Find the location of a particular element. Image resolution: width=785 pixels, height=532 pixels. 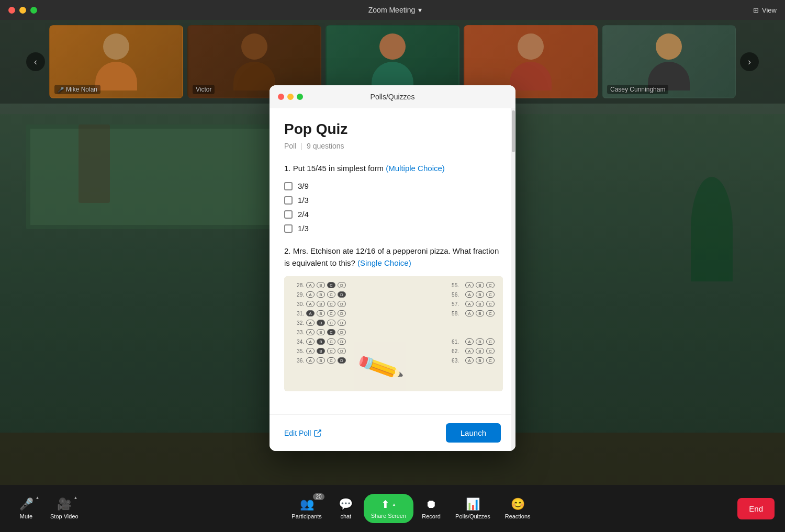

app-name: Zoom Meeting is located at coordinates (391, 10).